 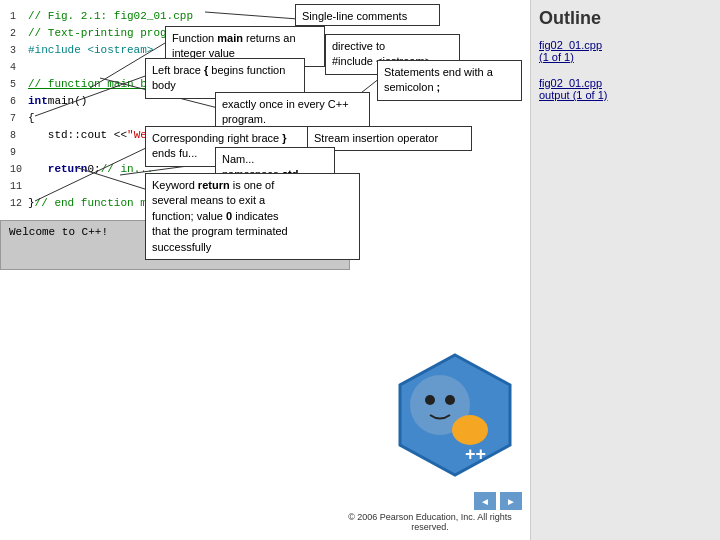 What do you see at coordinates (58, 232) in the screenshot?
I see `output-text: Welcome to C++!` at bounding box center [58, 232].